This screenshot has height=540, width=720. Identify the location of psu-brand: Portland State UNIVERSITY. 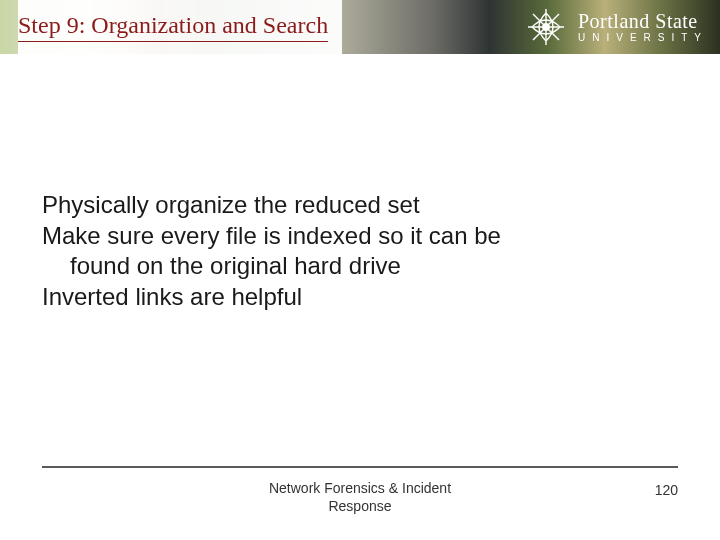
(616, 27).